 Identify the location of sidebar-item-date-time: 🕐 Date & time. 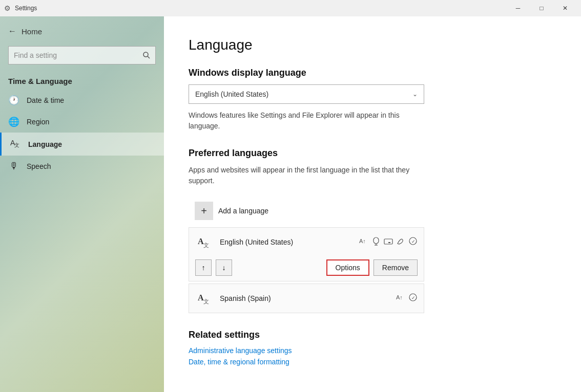
(82, 100).